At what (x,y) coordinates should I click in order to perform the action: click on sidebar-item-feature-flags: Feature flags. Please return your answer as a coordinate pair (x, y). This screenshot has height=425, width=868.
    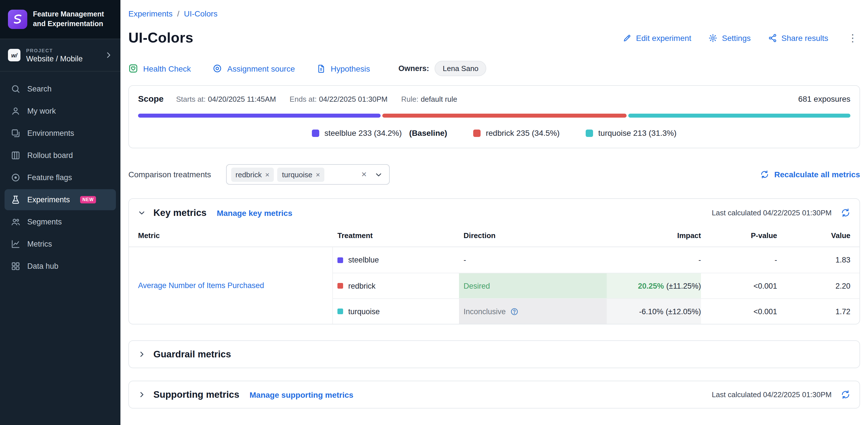
    Looking at the image, I should click on (60, 178).